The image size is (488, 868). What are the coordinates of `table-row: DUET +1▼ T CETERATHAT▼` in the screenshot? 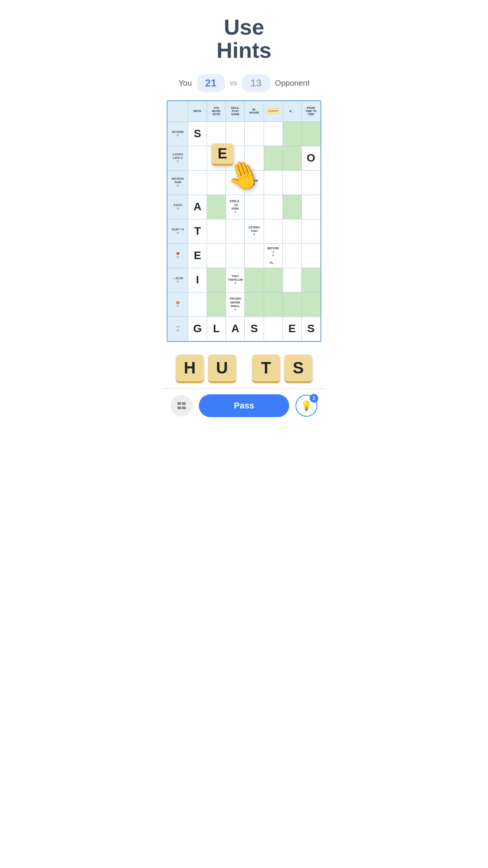 It's located at (244, 231).